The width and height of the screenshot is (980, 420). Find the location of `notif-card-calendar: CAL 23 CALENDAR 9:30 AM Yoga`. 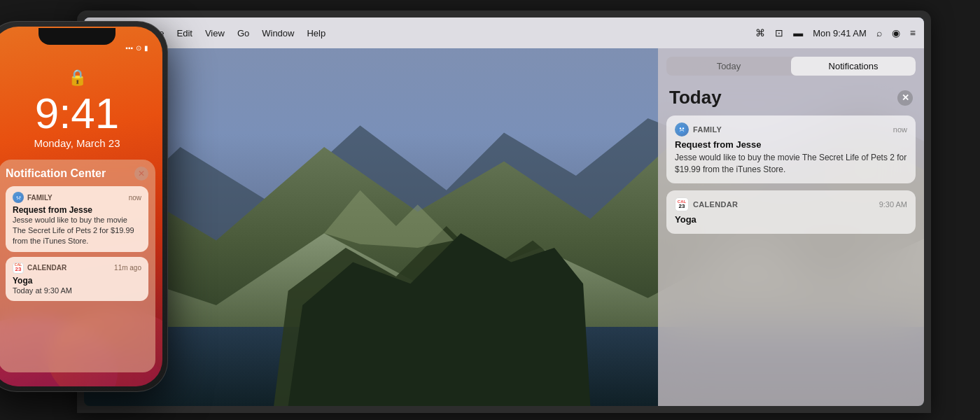

notif-card-calendar: CAL 23 CALENDAR 9:30 AM Yoga is located at coordinates (791, 212).